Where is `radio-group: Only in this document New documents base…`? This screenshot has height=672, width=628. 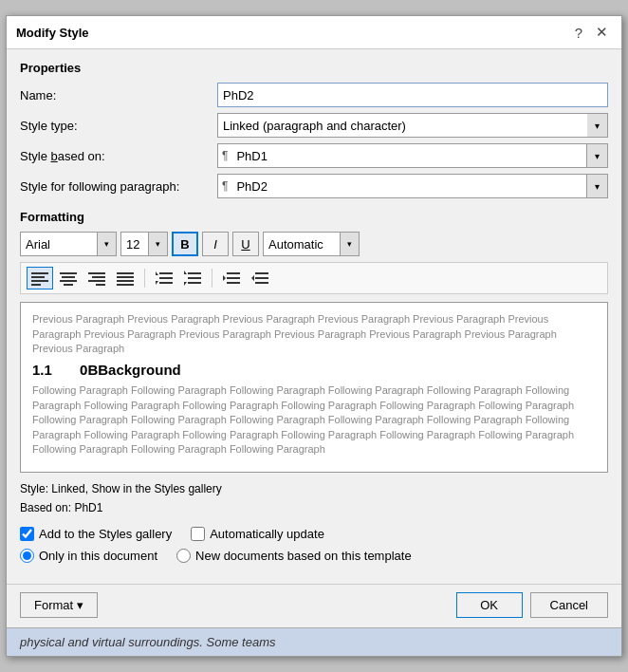
radio-group: Only in this document New documents base… is located at coordinates (314, 556).